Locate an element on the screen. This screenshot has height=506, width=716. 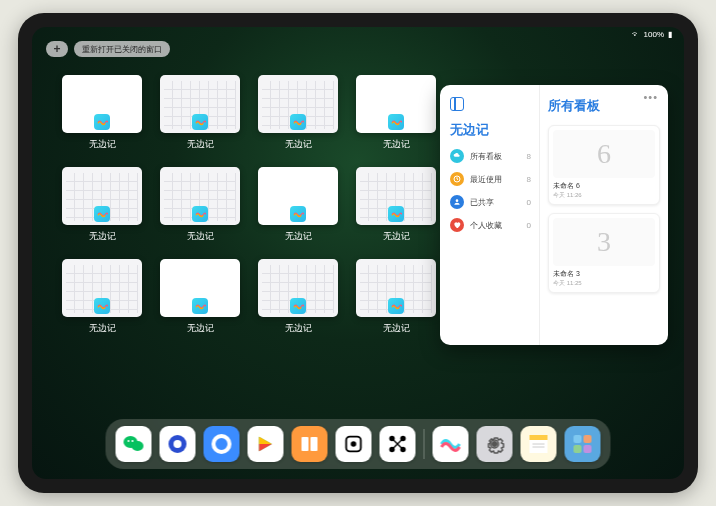
dock-nodes-icon is located at coordinates (398, 444).